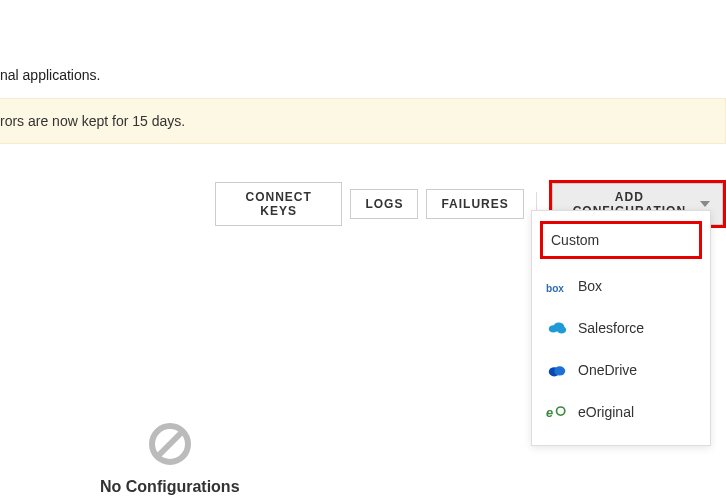 Image resolution: width=726 pixels, height=500 pixels. Describe the element at coordinates (611, 328) in the screenshot. I see `dropdown-item-label: Salesforce` at that location.